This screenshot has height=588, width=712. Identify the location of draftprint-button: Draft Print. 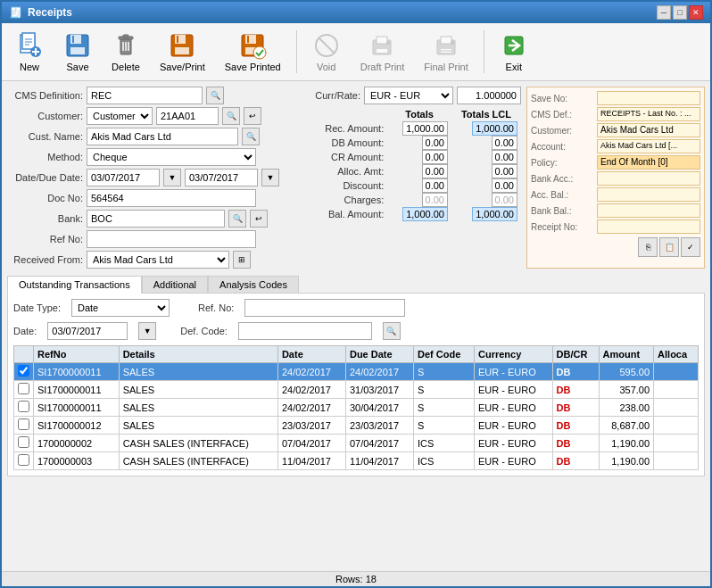
(383, 52).